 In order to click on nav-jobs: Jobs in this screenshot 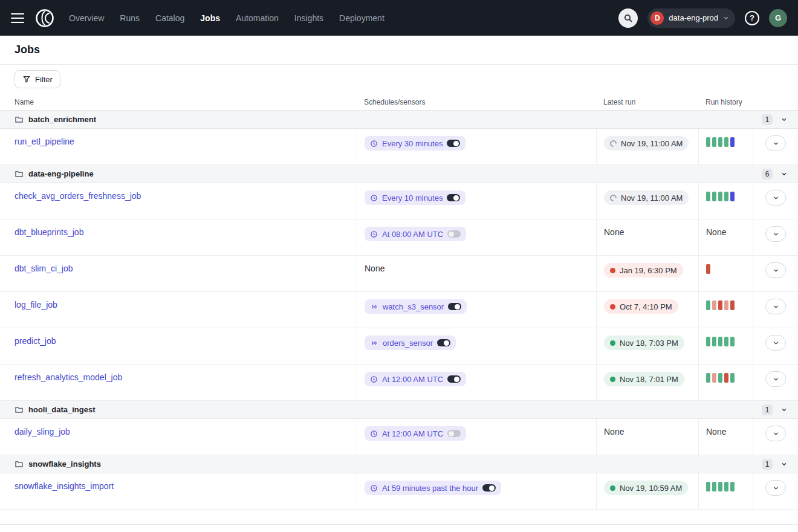, I will do `click(210, 18)`.